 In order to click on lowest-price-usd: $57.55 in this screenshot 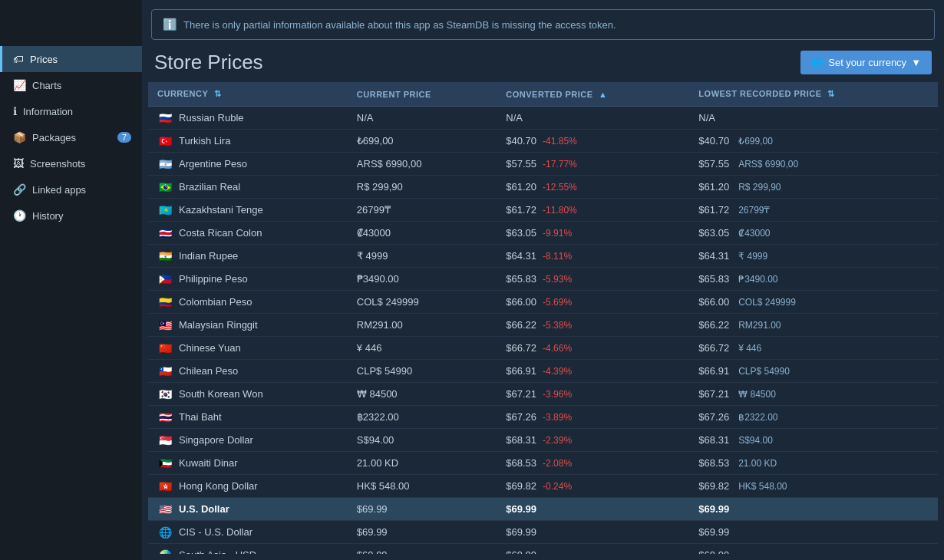, I will do `click(714, 164)`.